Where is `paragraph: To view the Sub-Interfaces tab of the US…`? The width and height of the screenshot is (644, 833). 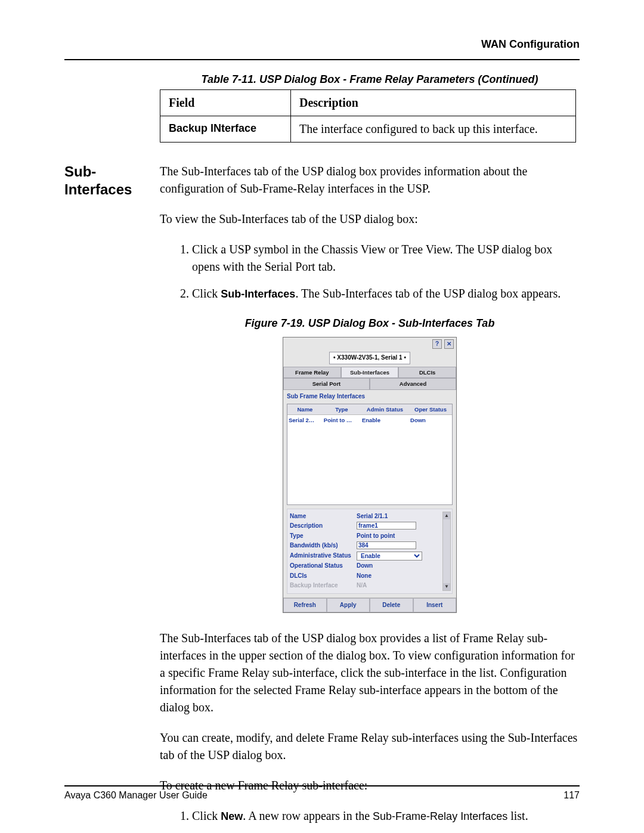
paragraph: To view the Sub-Interfaces tab of the US… is located at coordinates (370, 219).